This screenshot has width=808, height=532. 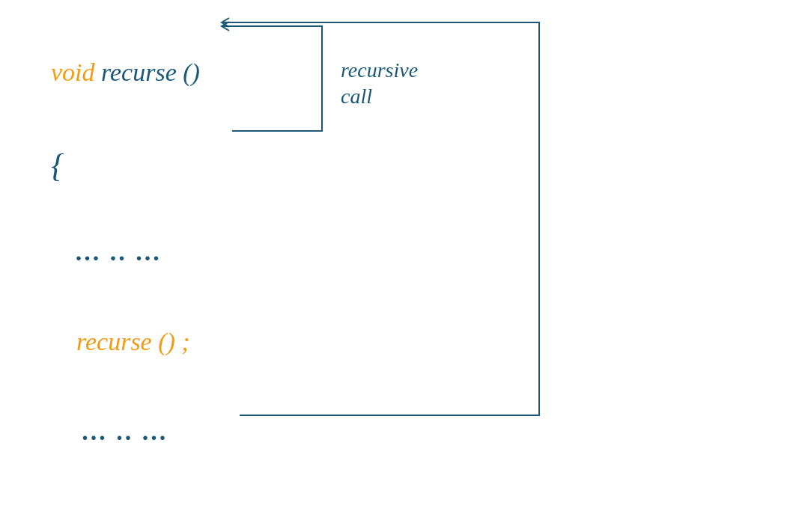 I want to click on recurse-function-header: void recurse (), so click(x=126, y=79).